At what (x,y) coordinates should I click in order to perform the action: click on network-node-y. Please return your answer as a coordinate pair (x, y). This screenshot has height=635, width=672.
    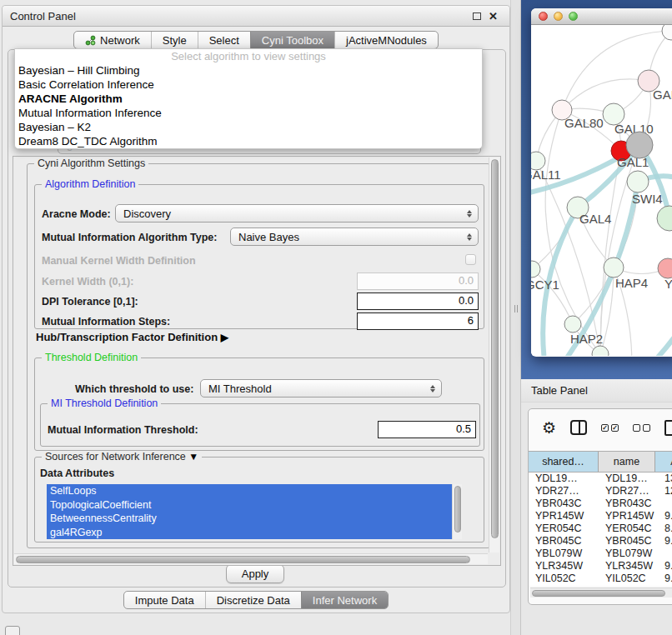
    Looking at the image, I should click on (665, 268).